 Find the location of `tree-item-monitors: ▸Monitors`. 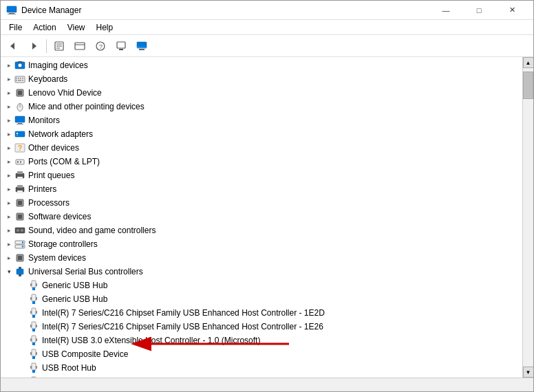

tree-item-monitors: ▸Monitors is located at coordinates (261, 120).